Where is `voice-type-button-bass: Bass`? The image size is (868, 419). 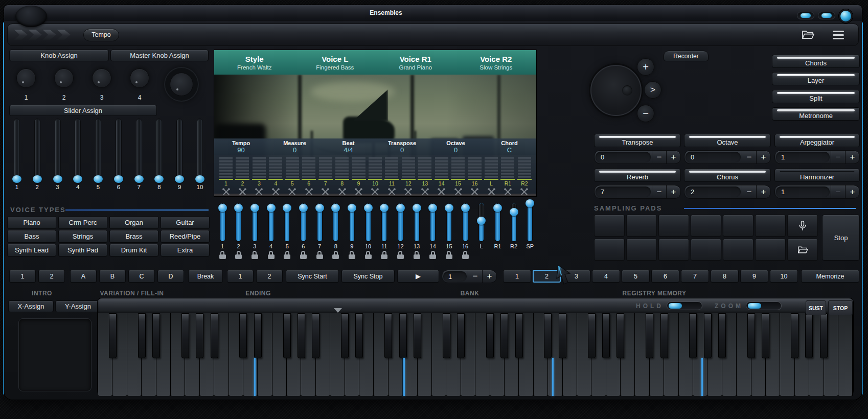
voice-type-button-bass: Bass is located at coordinates (32, 236).